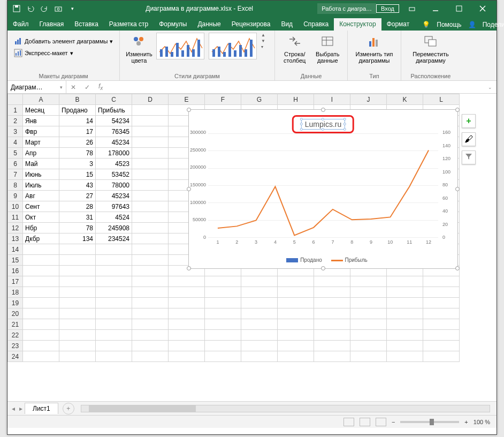 This screenshot has width=504, height=437. Describe the element at coordinates (469, 157) in the screenshot. I see `chart-filter-button` at that location.